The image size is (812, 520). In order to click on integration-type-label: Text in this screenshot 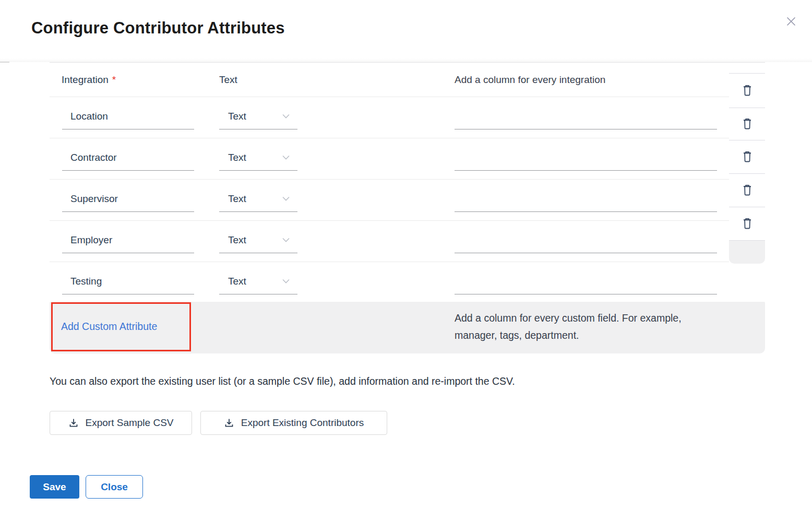, I will do `click(229, 80)`.